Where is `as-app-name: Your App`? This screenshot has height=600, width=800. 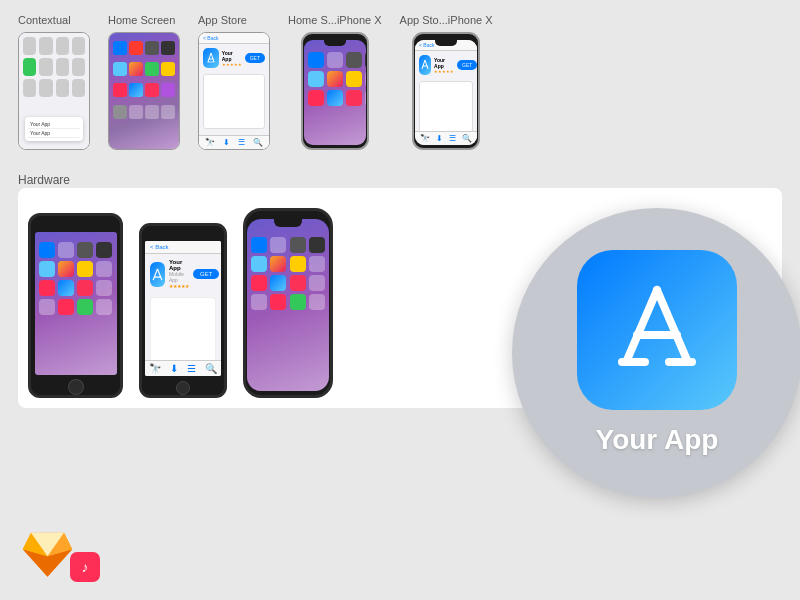
as-app-name: Your App is located at coordinates (232, 56).